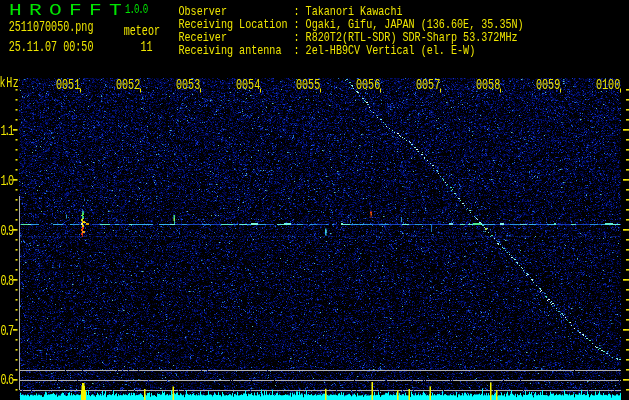 This screenshot has height=400, width=629. Describe the element at coordinates (308, 86) in the screenshot. I see `time-label-0055: 0055` at that location.